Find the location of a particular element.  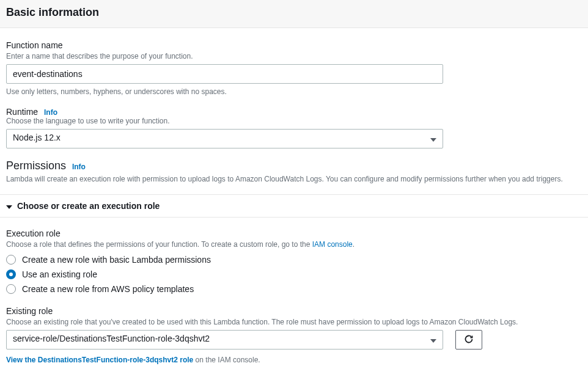

runtime-info-link: Info is located at coordinates (51, 112).